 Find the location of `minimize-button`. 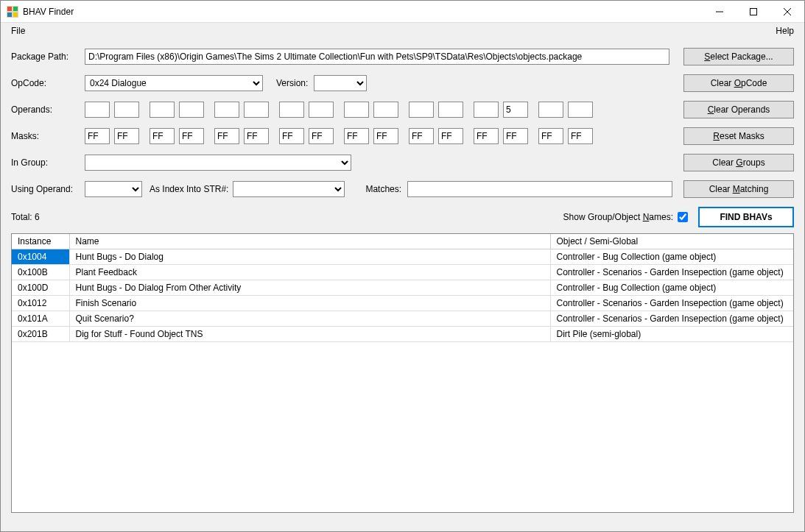

minimize-button is located at coordinates (720, 12).